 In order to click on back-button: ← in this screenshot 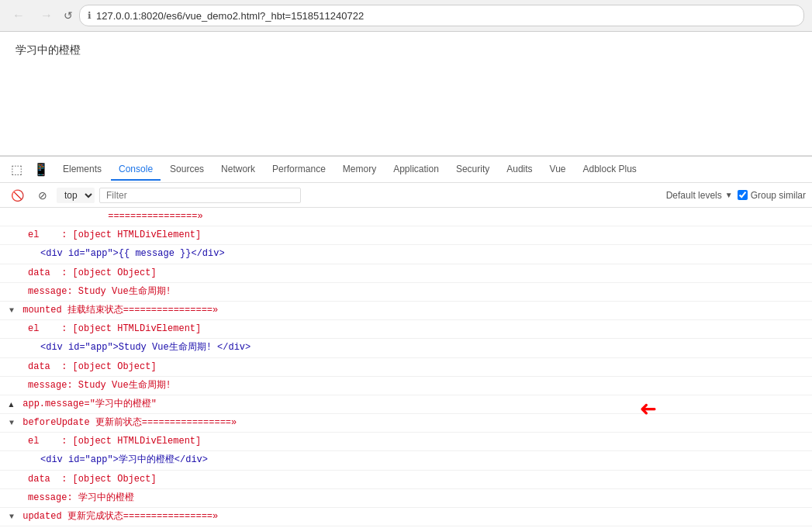, I will do `click(19, 16)`.